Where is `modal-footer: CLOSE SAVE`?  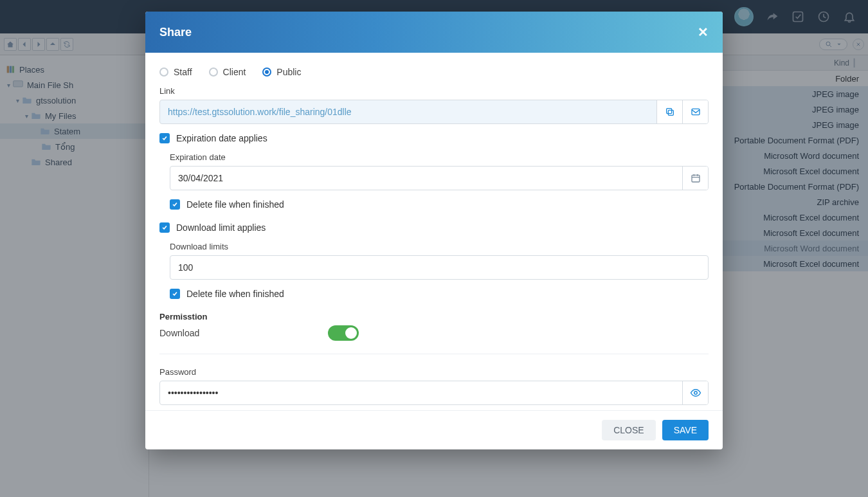 modal-footer: CLOSE SAVE is located at coordinates (434, 429).